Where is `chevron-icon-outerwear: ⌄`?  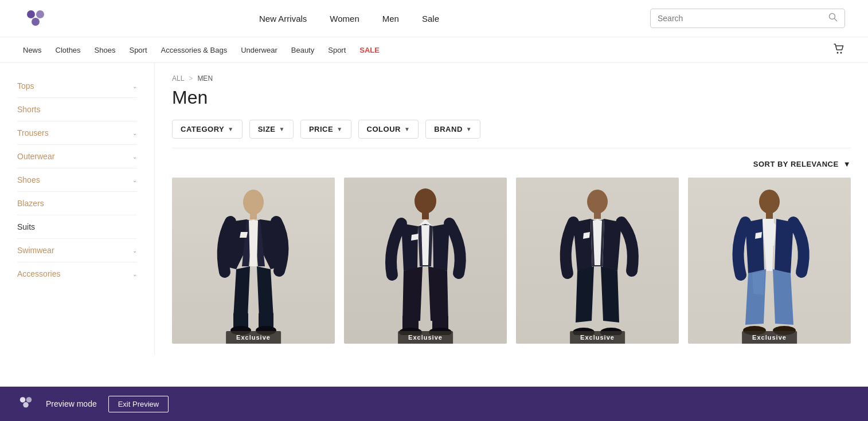
chevron-icon-outerwear: ⌄ is located at coordinates (135, 157).